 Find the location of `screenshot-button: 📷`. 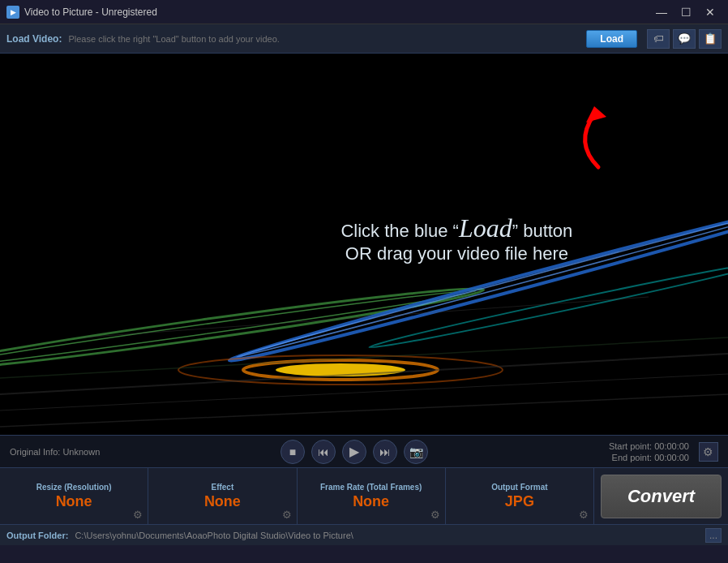

screenshot-button: 📷 is located at coordinates (416, 452).